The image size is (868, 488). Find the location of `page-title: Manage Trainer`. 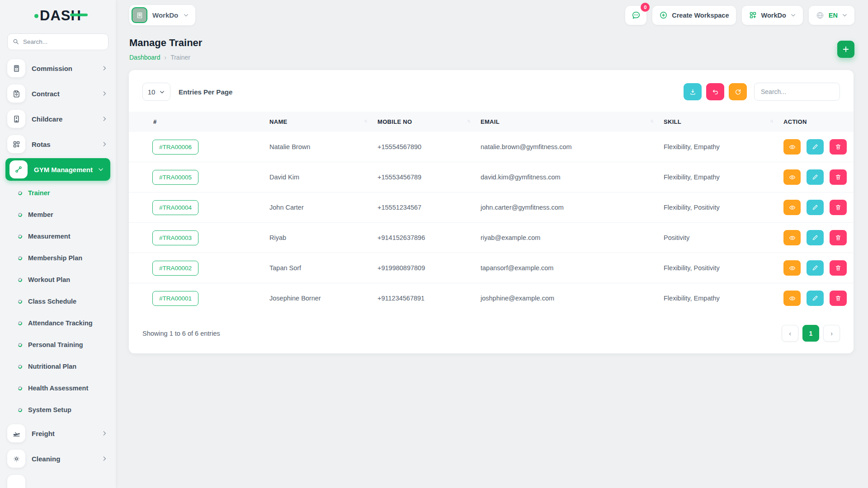

page-title: Manage Trainer is located at coordinates (165, 43).